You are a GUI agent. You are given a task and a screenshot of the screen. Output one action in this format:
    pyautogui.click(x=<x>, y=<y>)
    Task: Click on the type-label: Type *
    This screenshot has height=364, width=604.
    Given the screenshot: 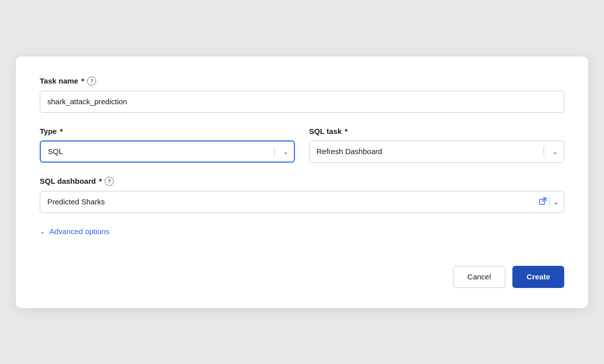 What is the action you would take?
    pyautogui.click(x=167, y=131)
    